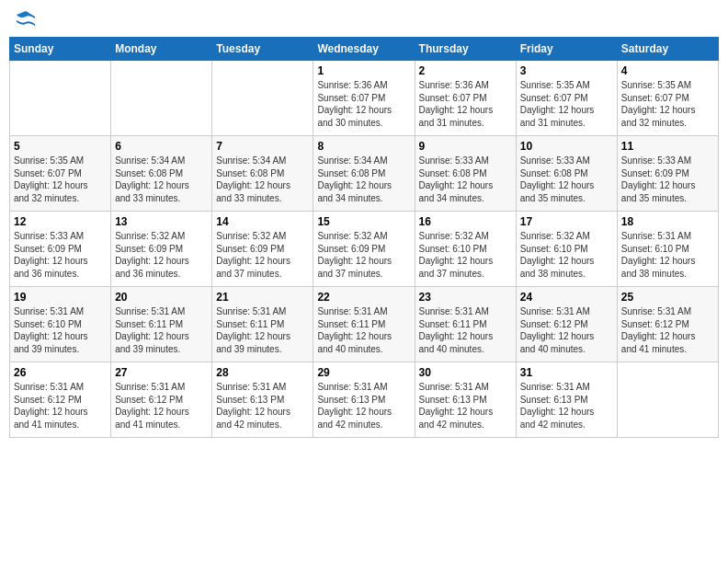 Image resolution: width=728 pixels, height=563 pixels. What do you see at coordinates (263, 249) in the screenshot?
I see `calendar-cell: 14Sunrise: 5:32 AM Sunset: 6:09 PM Dayli…` at bounding box center [263, 249].